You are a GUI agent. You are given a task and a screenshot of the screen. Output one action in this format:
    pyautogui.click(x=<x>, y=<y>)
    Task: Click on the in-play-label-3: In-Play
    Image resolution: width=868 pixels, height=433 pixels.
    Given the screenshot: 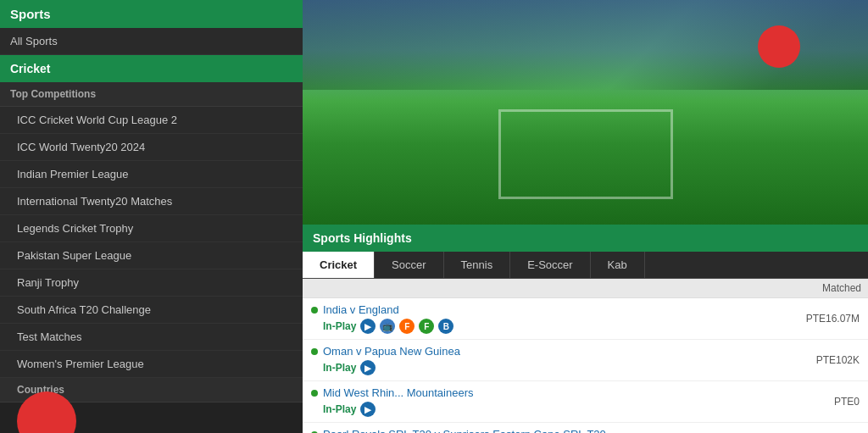 What is the action you would take?
    pyautogui.click(x=339, y=409)
    